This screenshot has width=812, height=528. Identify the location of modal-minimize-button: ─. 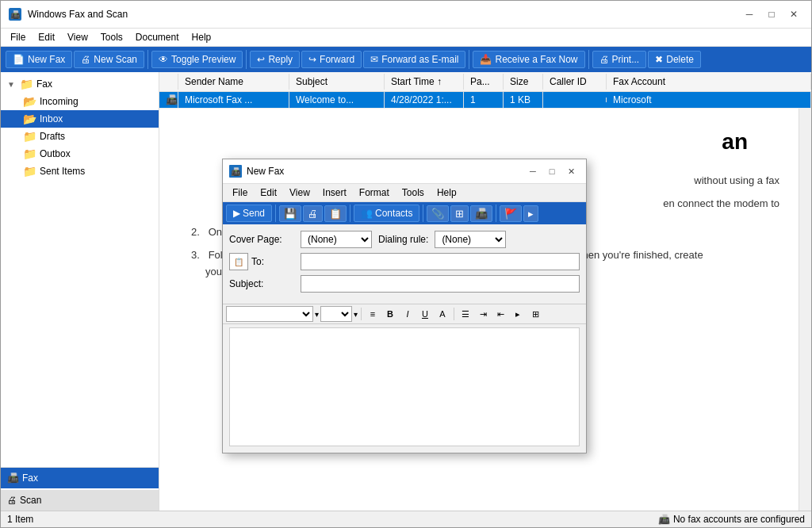
(533, 171).